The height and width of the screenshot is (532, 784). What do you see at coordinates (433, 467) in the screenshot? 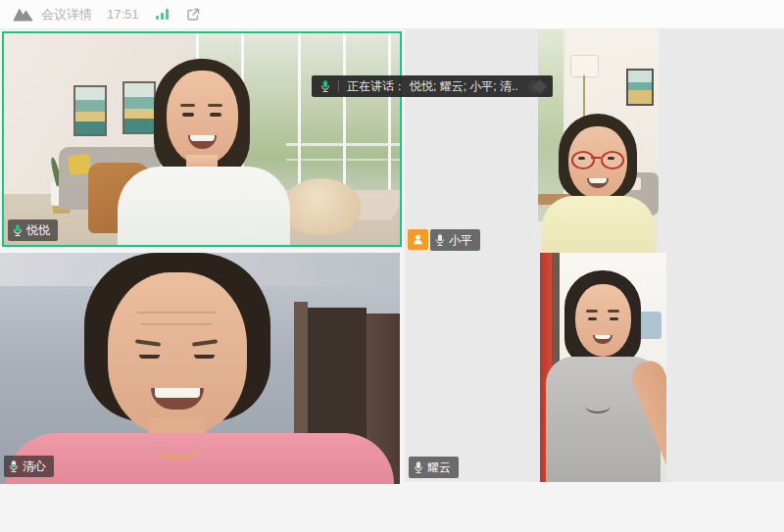
I see `participant-name-badge: 耀云` at bounding box center [433, 467].